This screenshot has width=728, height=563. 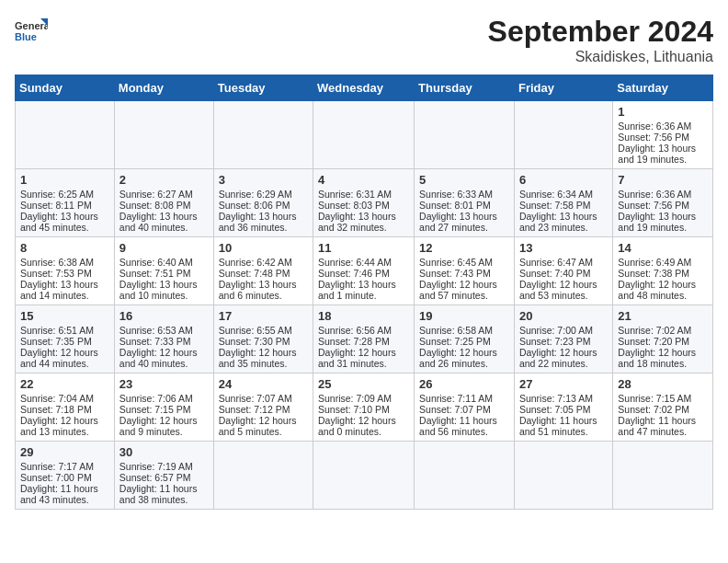 What do you see at coordinates (364, 203) in the screenshot?
I see `calendar-cell: 4Sunrise: 6:31 AMSunset: 8:03 PMDaylight…` at bounding box center [364, 203].